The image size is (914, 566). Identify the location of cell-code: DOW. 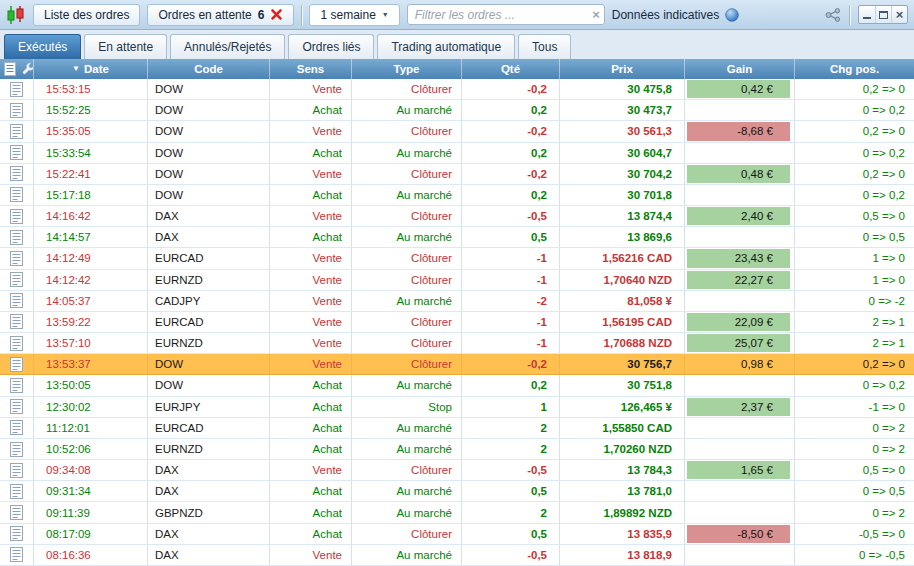
(209, 153).